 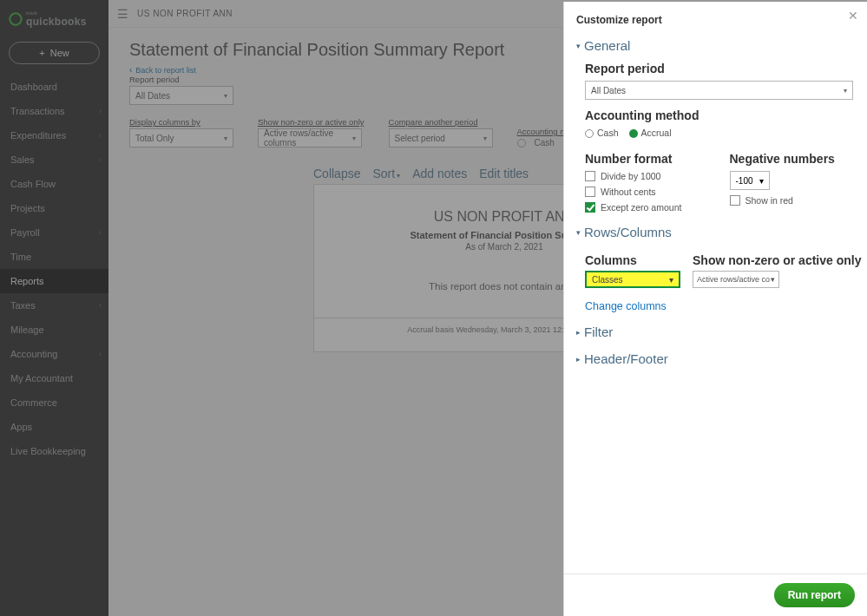 I want to click on drawer-report-period-select: All Dates▾, so click(x=719, y=90).